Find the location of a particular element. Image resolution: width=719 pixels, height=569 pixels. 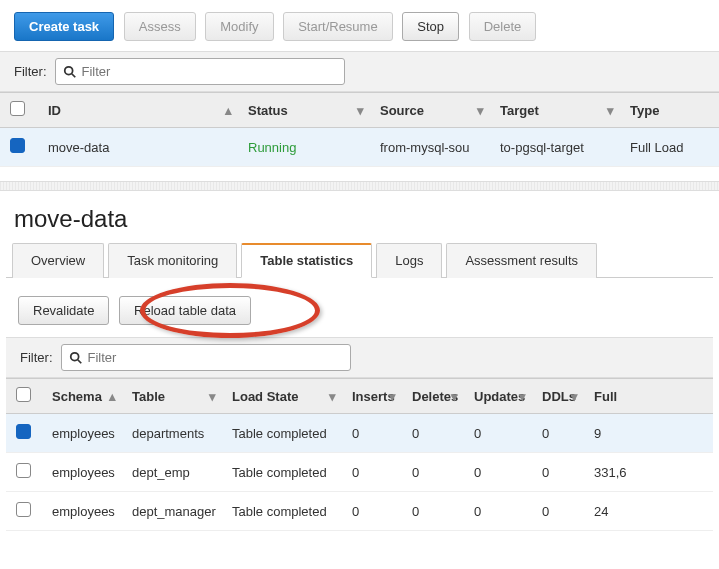

tasks-filter-input is located at coordinates (200, 72).